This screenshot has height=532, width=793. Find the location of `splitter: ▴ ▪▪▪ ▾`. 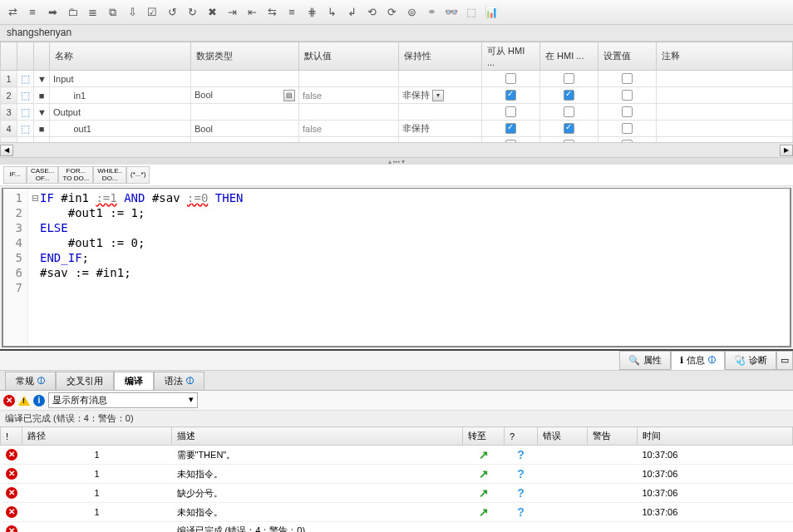

splitter: ▴ ▪▪▪ ▾ is located at coordinates (396, 161).